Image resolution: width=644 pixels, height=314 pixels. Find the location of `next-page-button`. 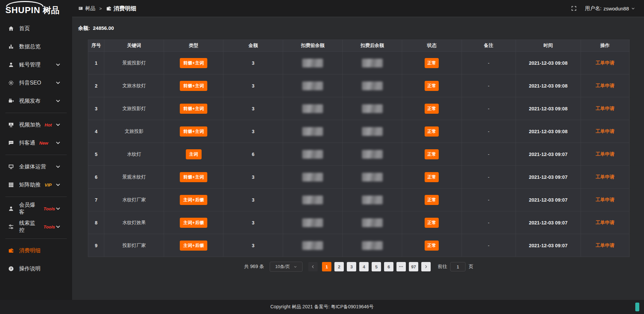

next-page-button is located at coordinates (426, 267).